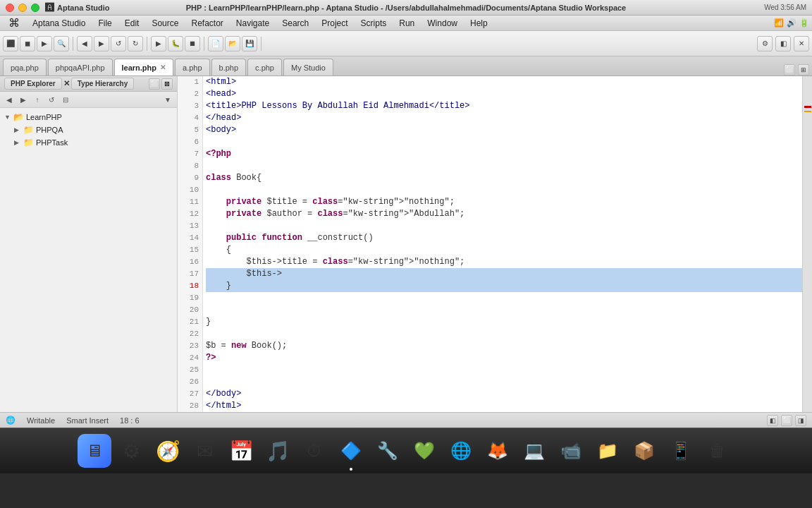 The width and height of the screenshot is (812, 508). Describe the element at coordinates (37, 99) in the screenshot. I see `sidebar-up-btn: ↑` at that location.